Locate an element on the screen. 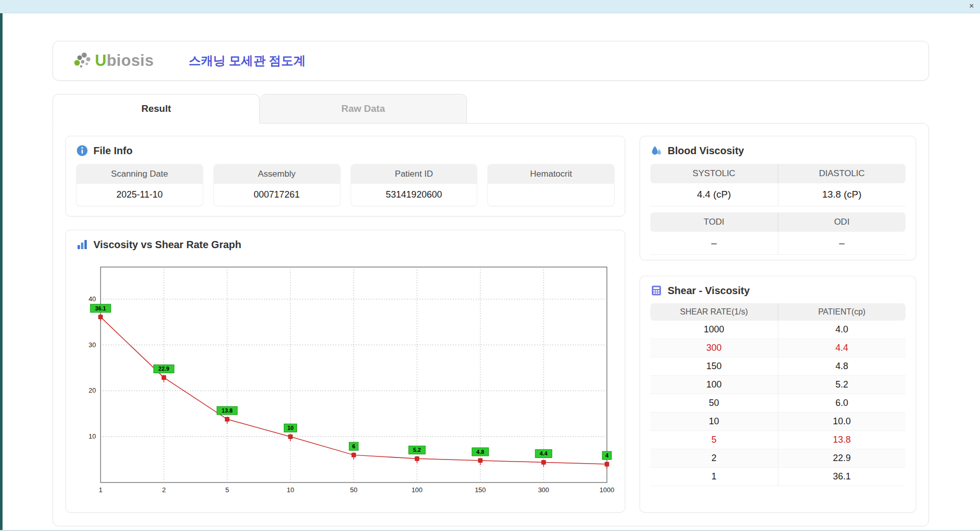 Image resolution: width=980 pixels, height=531 pixels. table-header-cell: PATIENT(cp) is located at coordinates (842, 312).